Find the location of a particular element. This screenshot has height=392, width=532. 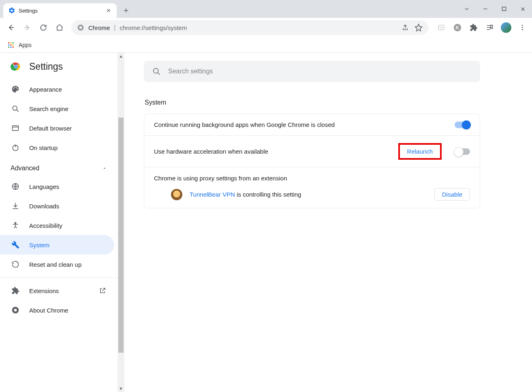

scrollbar-thumb is located at coordinates (121, 235).